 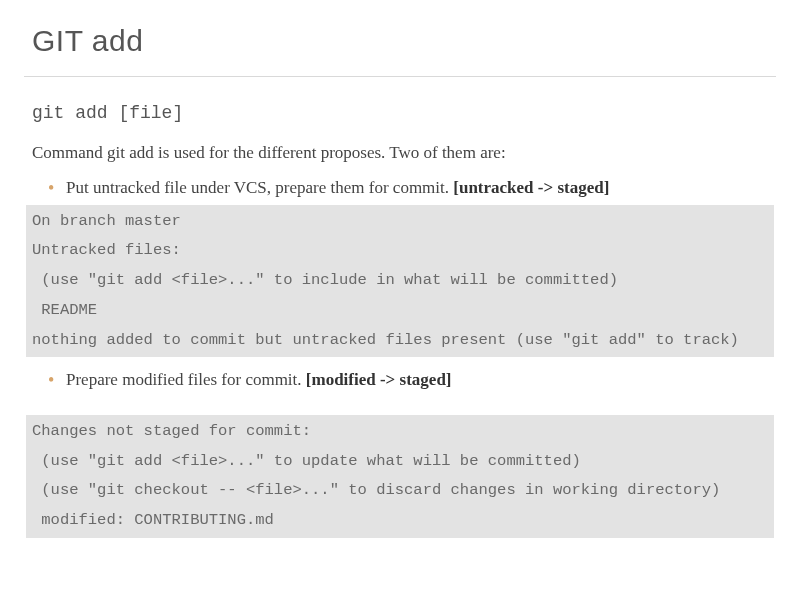 I want to click on list-item: Prepare modified files for commit. [modi…, so click(x=408, y=380).